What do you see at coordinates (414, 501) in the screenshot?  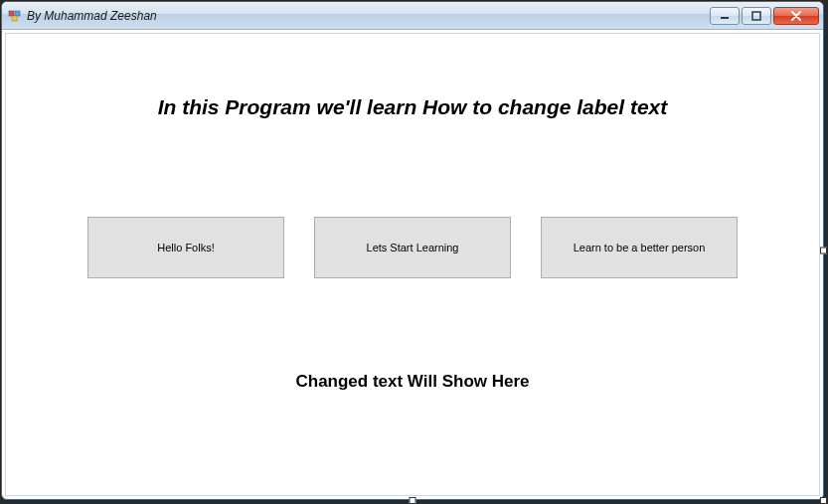 I see `resize-handle-bottom` at bounding box center [414, 501].